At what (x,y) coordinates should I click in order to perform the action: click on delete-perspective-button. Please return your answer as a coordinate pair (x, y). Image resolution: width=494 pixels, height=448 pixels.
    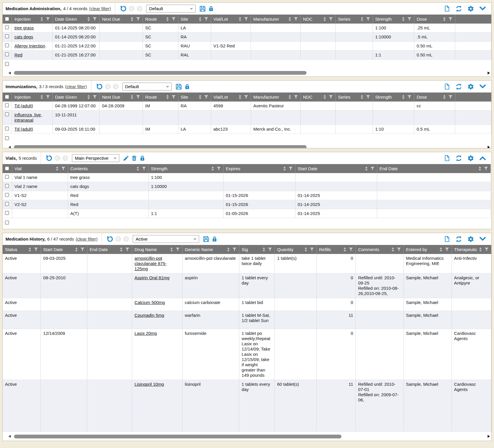
    Looking at the image, I should click on (134, 158).